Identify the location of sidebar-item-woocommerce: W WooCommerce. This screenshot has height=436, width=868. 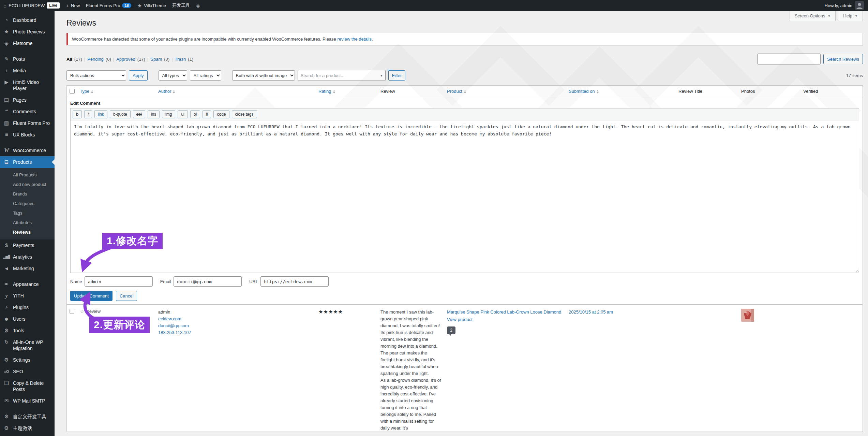
(27, 150).